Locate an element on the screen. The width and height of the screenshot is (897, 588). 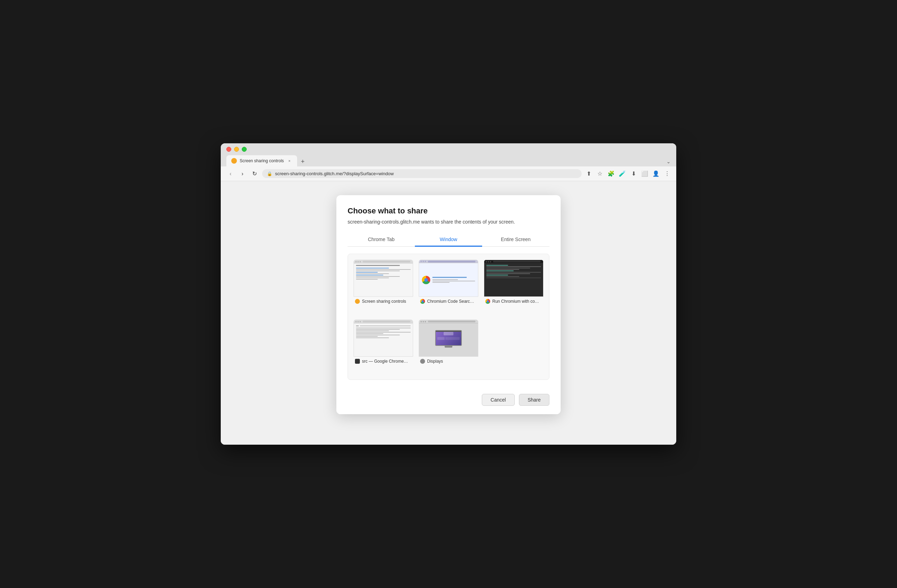
share-tabs: Chrome Tab Window Entire Screen is located at coordinates (448, 240).